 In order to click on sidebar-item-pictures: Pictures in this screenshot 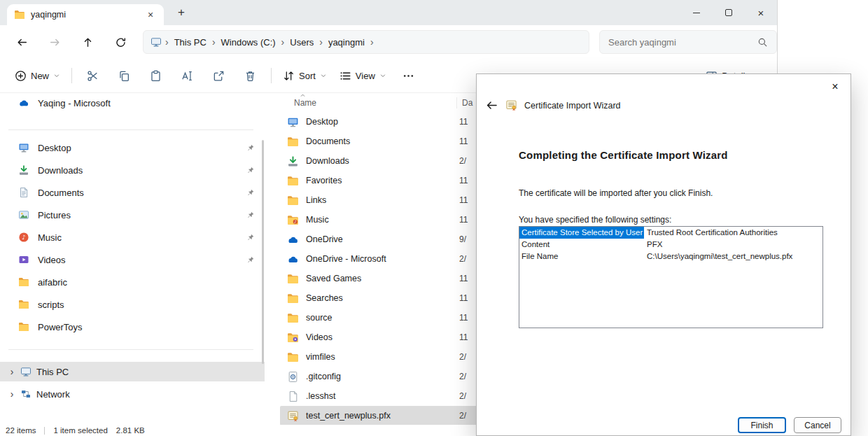, I will do `click(132, 215)`.